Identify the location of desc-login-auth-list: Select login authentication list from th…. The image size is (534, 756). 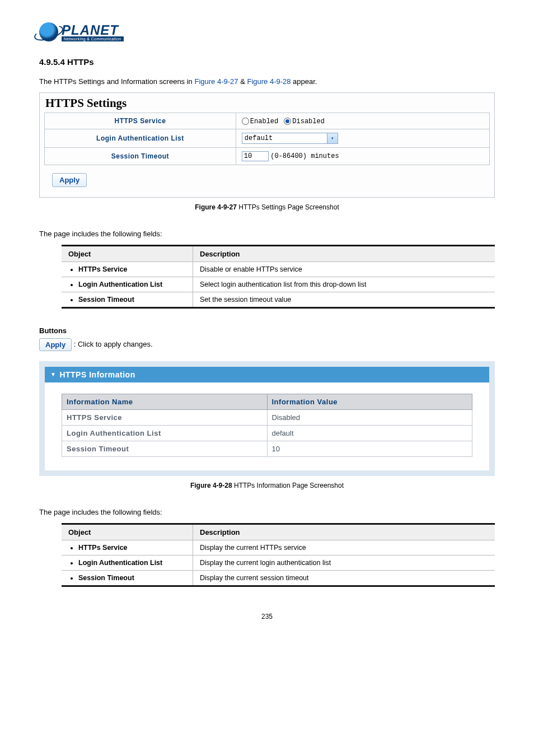
(344, 284).